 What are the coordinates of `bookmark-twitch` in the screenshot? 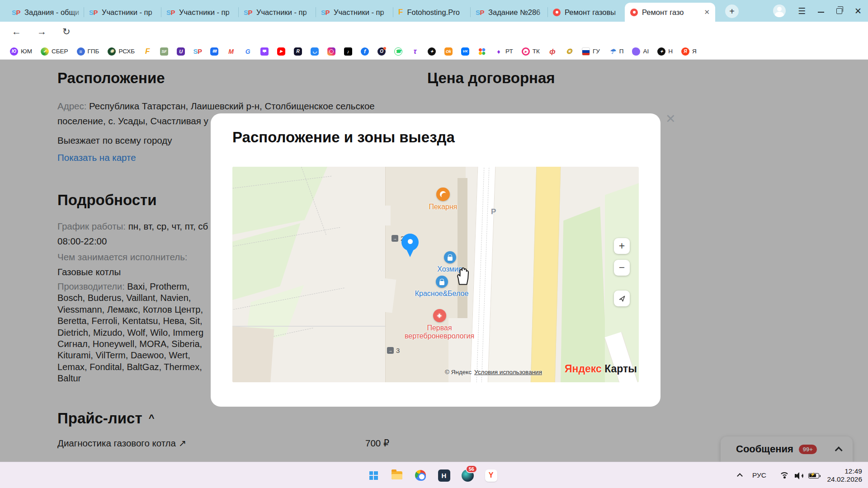 It's located at (264, 52).